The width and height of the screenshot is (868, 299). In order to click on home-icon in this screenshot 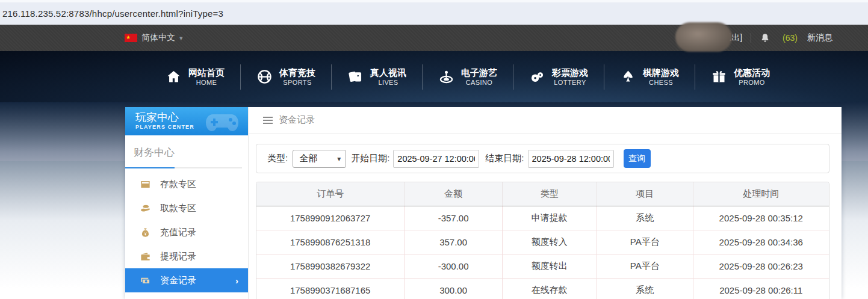, I will do `click(173, 77)`.